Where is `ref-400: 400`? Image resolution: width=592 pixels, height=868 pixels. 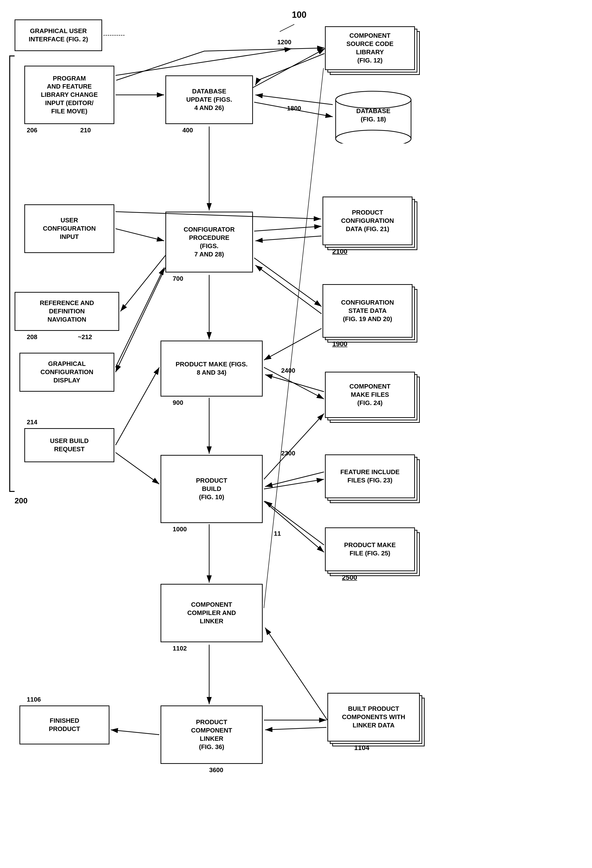 ref-400: 400 is located at coordinates (187, 130).